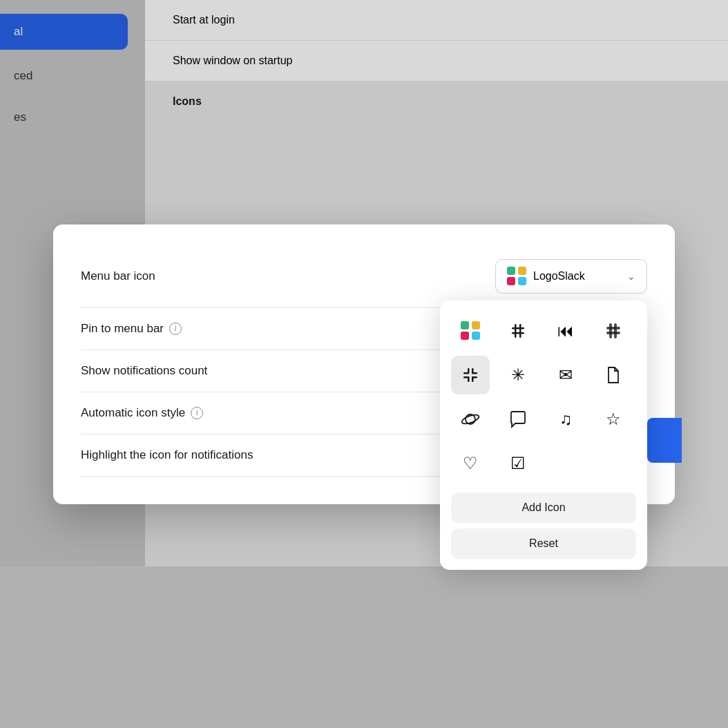  Describe the element at coordinates (566, 375) in the screenshot. I see `envelope-icon: ✉` at that location.